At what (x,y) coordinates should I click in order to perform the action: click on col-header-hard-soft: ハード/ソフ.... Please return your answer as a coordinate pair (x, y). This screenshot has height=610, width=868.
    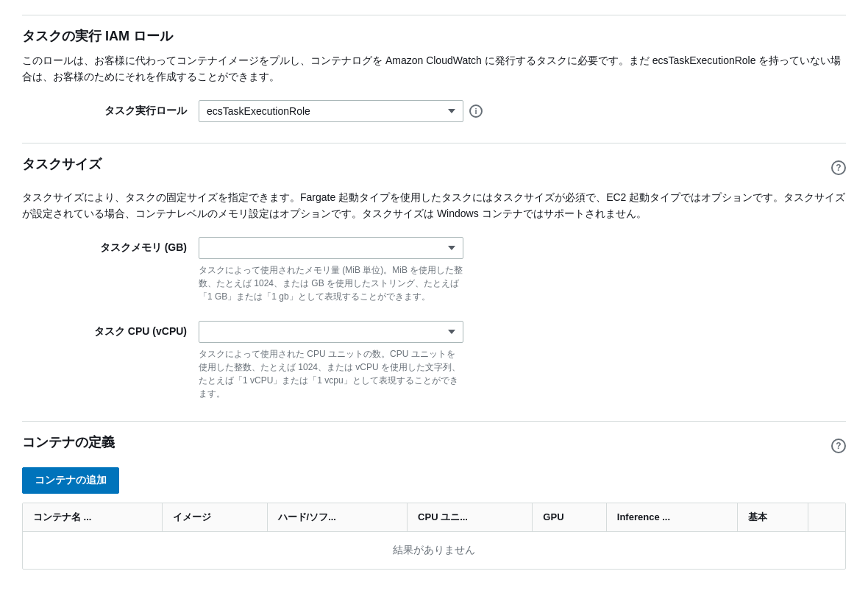
    Looking at the image, I should click on (337, 518).